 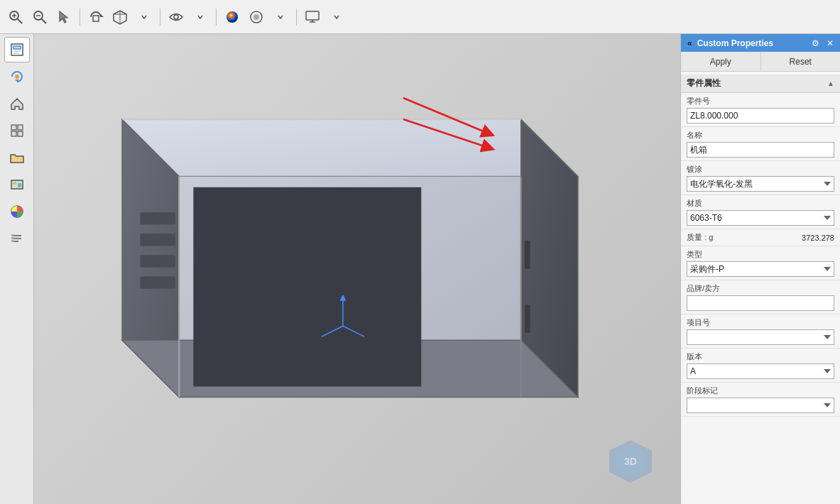 What do you see at coordinates (760, 400) in the screenshot?
I see `field-stage: 阶段标记 样品 小批量 量产` at bounding box center [760, 400].